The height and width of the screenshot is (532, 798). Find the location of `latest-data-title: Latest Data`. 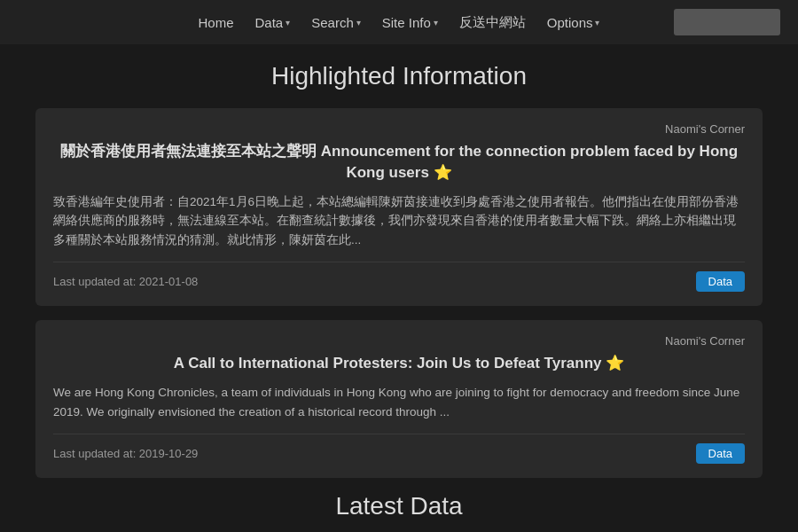

latest-data-title: Latest Data is located at coordinates (399, 506).